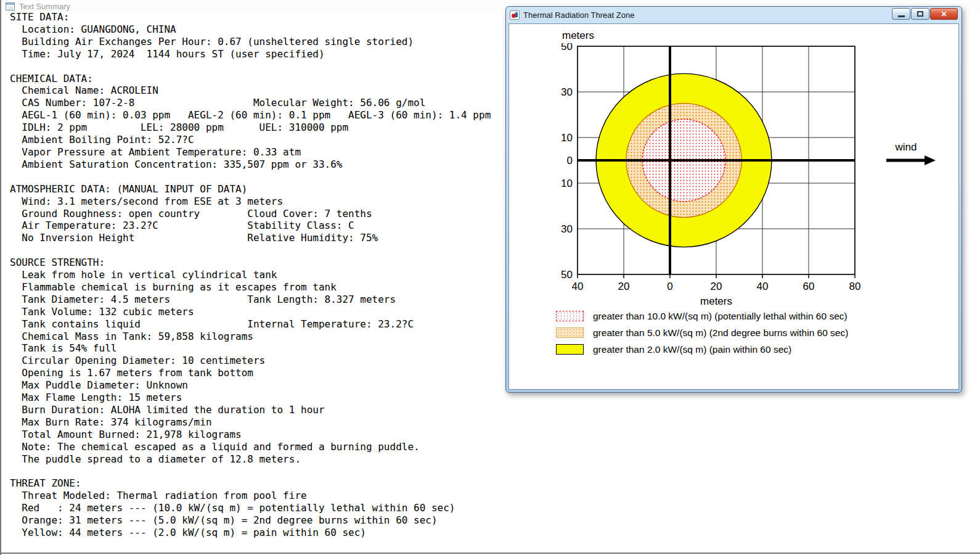  What do you see at coordinates (930, 160) in the screenshot?
I see `wind-arrow-head` at bounding box center [930, 160].